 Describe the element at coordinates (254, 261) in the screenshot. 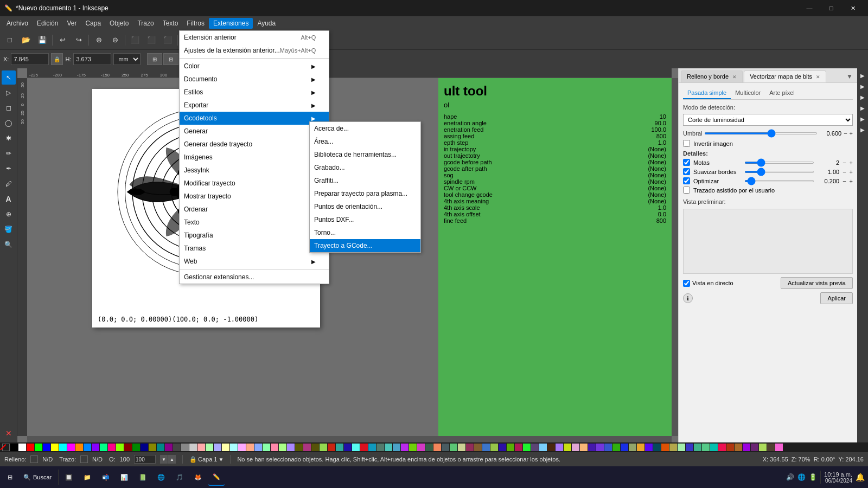

I see `ext-item-web: Web ▶` at that location.